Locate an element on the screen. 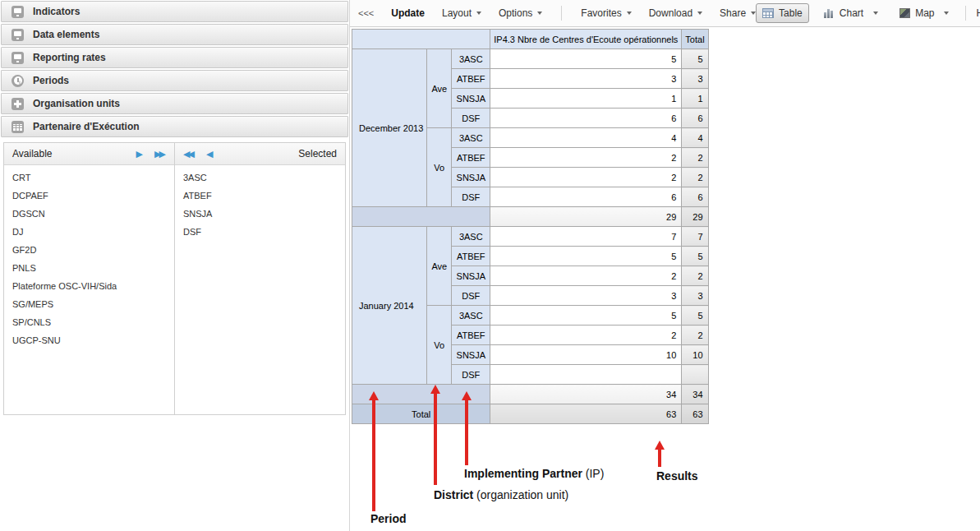 This screenshot has width=980, height=531. subtotal-value-cell: 29 is located at coordinates (587, 217).